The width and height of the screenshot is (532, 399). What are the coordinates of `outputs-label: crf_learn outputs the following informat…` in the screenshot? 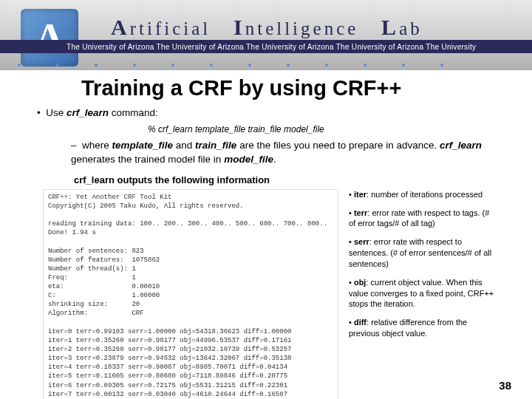 It's located at (292, 180).